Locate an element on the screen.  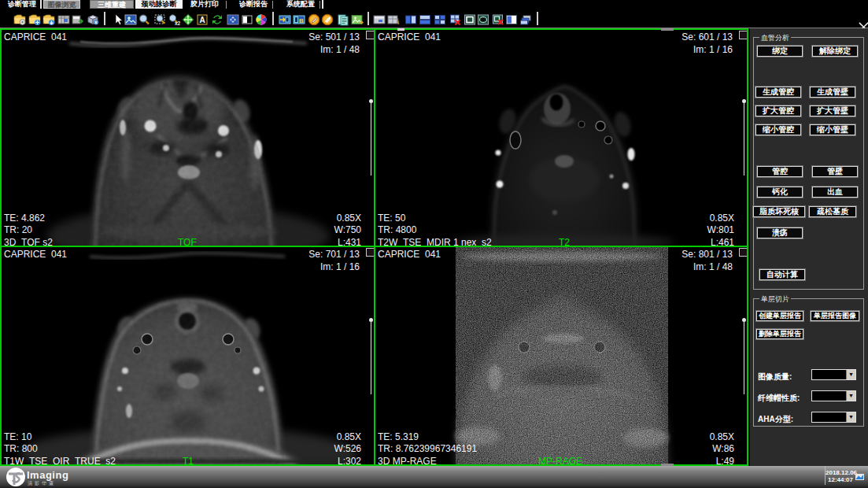
svg-text: B is located at coordinates (301, 20).